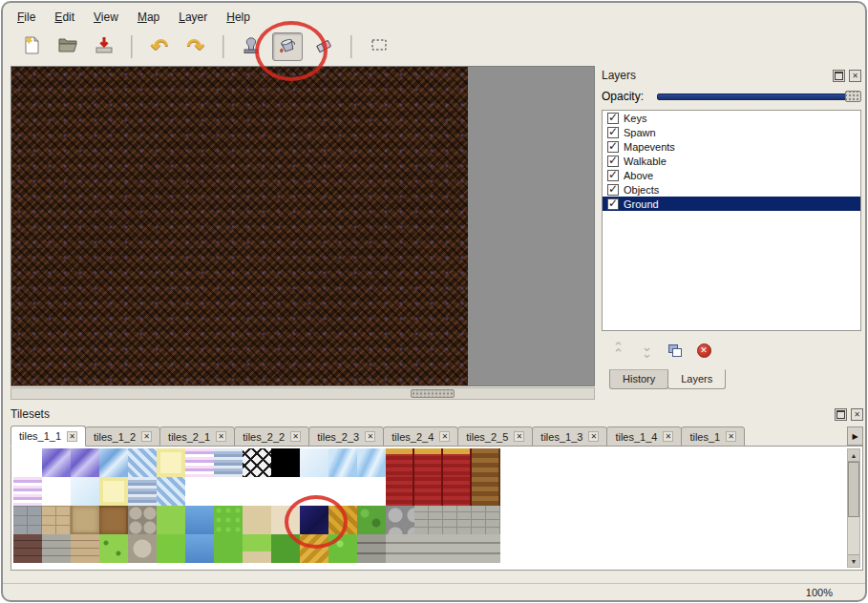 This screenshot has height=603, width=868. Describe the element at coordinates (28, 549) in the screenshot. I see `tile-brickdark` at that location.